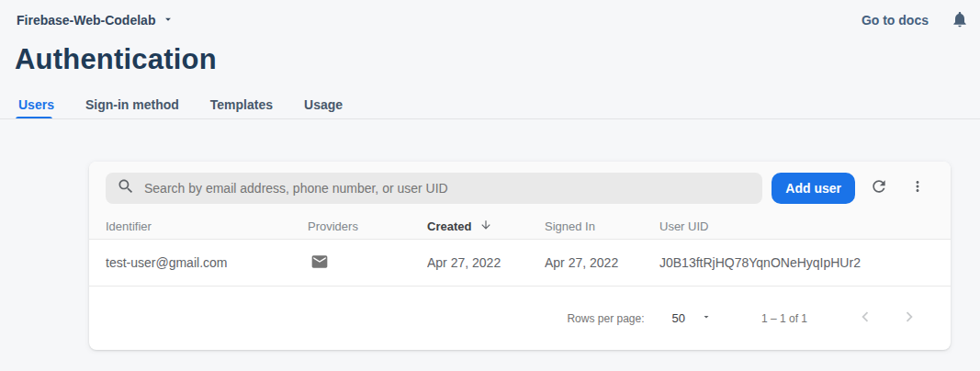  I want to click on overflow-menu-button, so click(918, 188).